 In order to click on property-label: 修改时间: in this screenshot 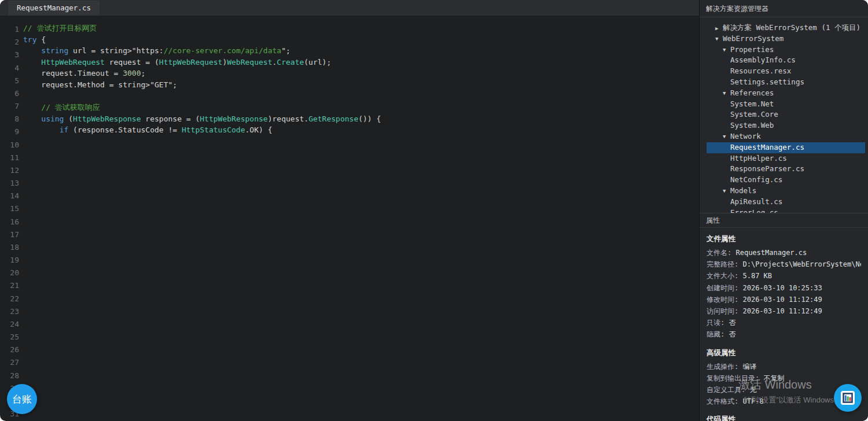, I will do `click(724, 300)`.